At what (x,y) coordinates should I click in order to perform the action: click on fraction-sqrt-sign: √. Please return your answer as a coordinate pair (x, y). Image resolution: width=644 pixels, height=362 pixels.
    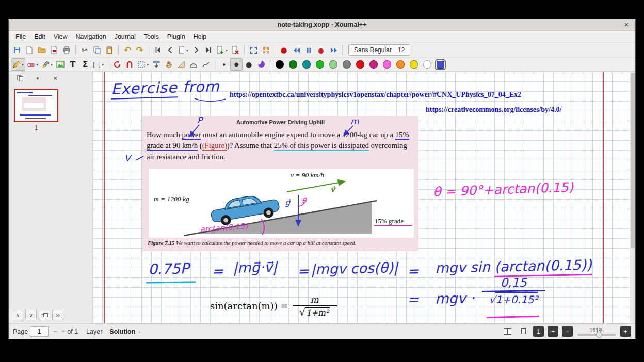
    Looking at the image, I should click on (492, 300).